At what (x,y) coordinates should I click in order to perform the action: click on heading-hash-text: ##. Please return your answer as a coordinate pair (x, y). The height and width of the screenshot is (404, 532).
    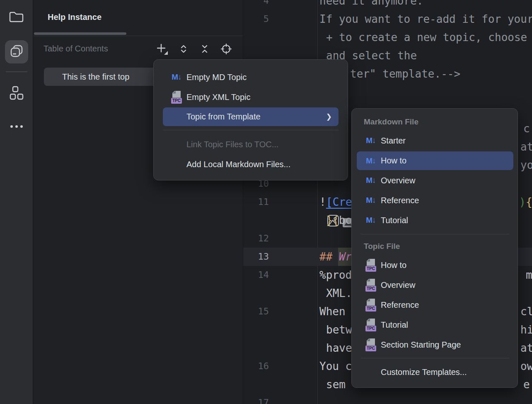
    Looking at the image, I should click on (326, 257).